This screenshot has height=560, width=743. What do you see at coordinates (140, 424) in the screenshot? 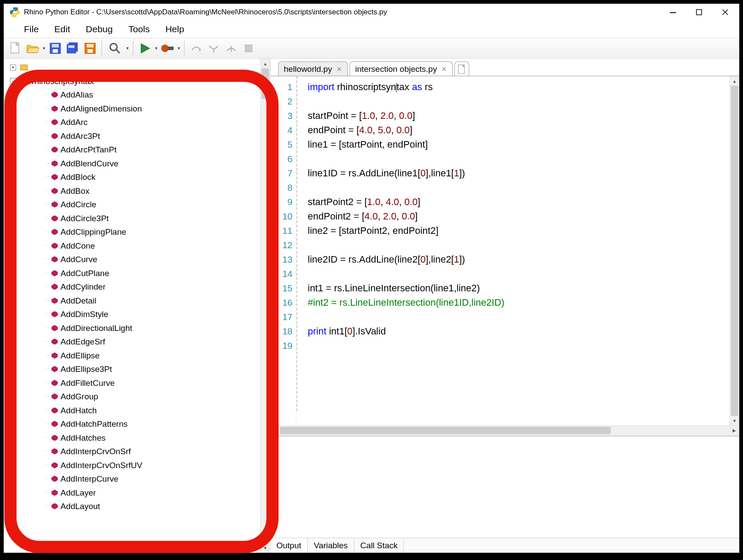
I see `tree-item: ⋯AddHatchPatterns` at bounding box center [140, 424].